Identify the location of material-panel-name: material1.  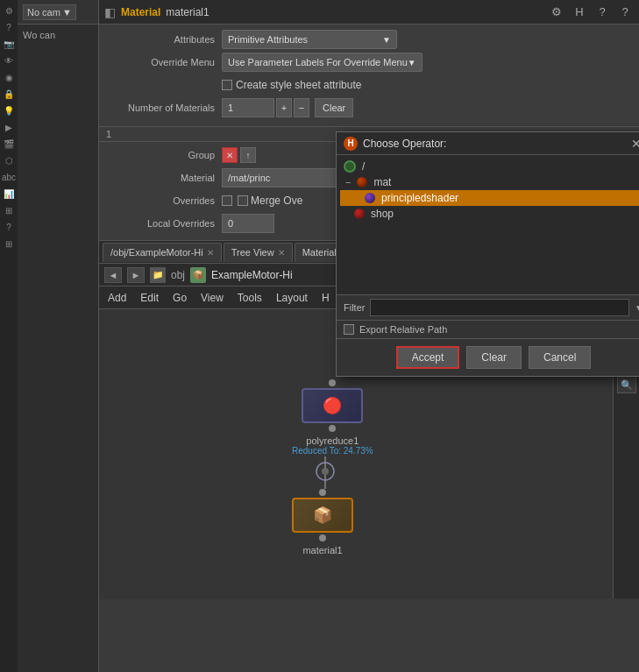
(188, 12).